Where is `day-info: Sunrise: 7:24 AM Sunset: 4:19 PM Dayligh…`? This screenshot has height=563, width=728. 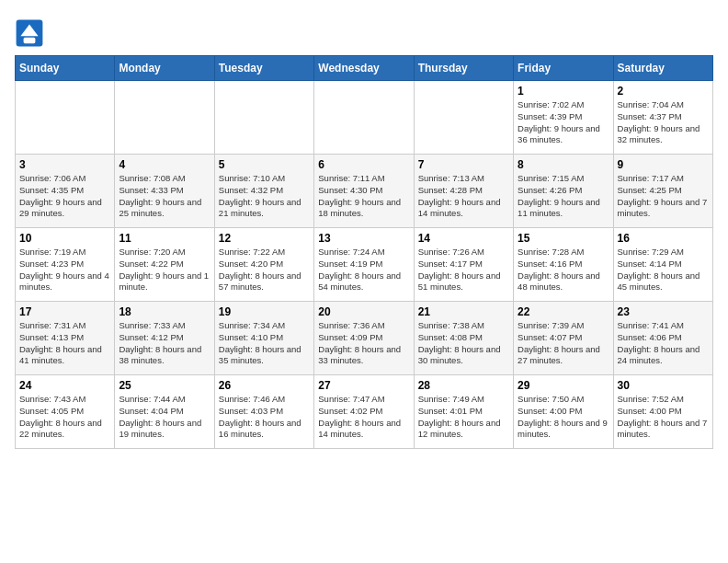
day-info: Sunrise: 7:24 AM Sunset: 4:19 PM Dayligh… is located at coordinates (364, 270).